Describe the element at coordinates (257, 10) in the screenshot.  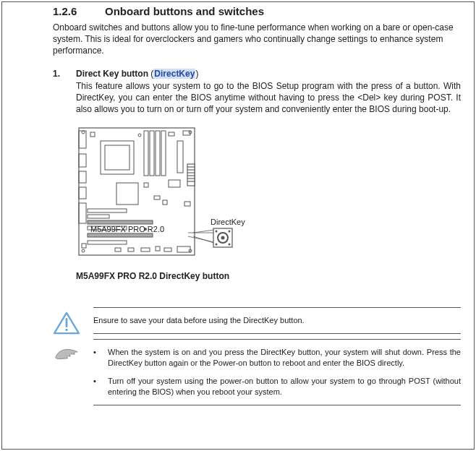
I see `section-heading: 1.2.6 Onboard buttons and switches` at that location.